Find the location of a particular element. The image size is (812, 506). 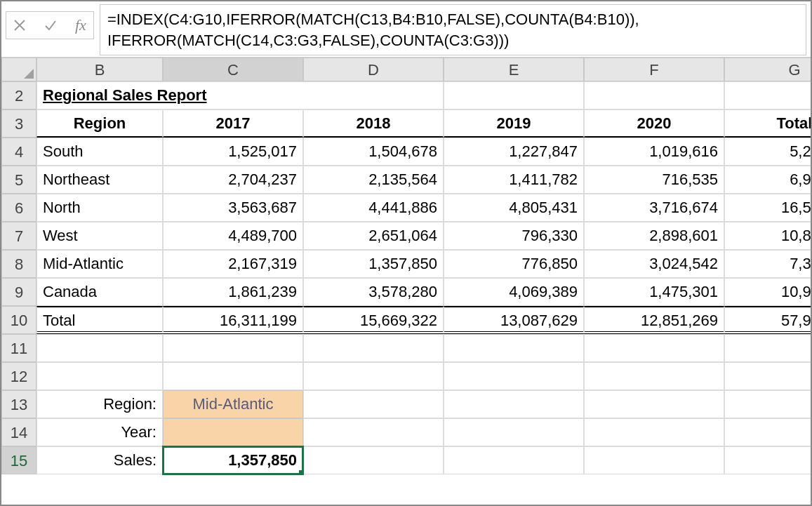

col-header-C: C is located at coordinates (233, 69).